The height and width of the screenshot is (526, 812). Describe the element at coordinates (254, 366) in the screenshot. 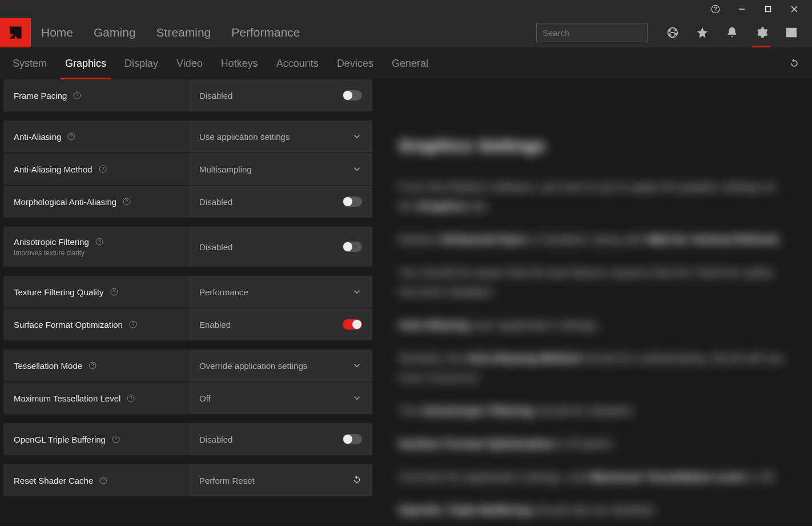

I see `setting-value: Override application settings` at that location.